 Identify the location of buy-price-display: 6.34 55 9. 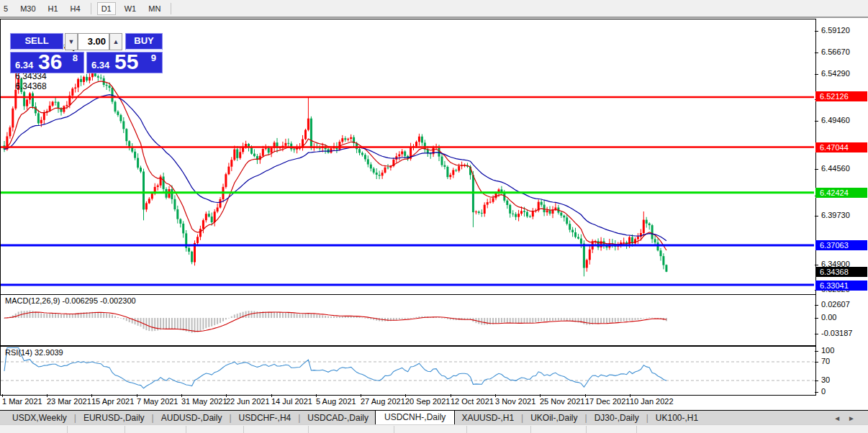
(125, 63).